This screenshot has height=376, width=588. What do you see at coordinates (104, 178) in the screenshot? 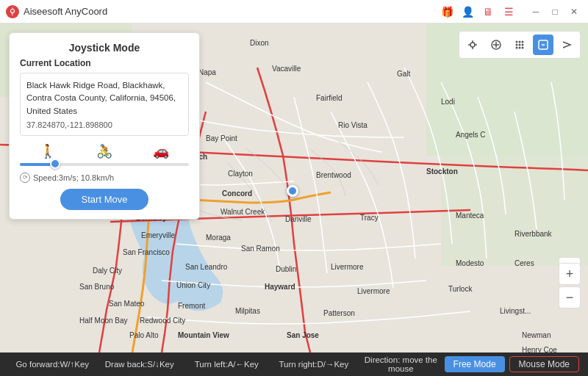
I see `speed-info: ⟳ Speed:3m/s; 10.8km/h` at bounding box center [104, 178].